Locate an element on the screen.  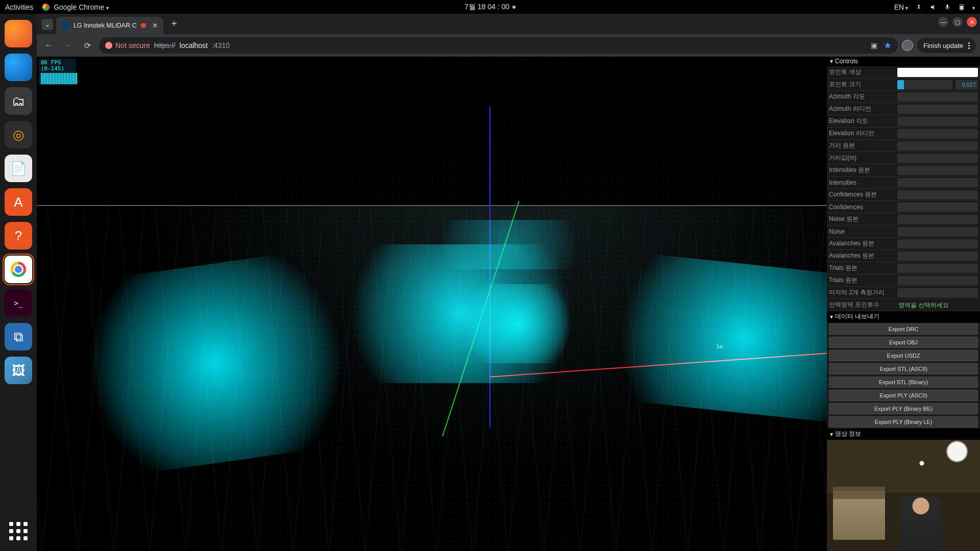
new-tab-button: ＋ is located at coordinates (174, 23).